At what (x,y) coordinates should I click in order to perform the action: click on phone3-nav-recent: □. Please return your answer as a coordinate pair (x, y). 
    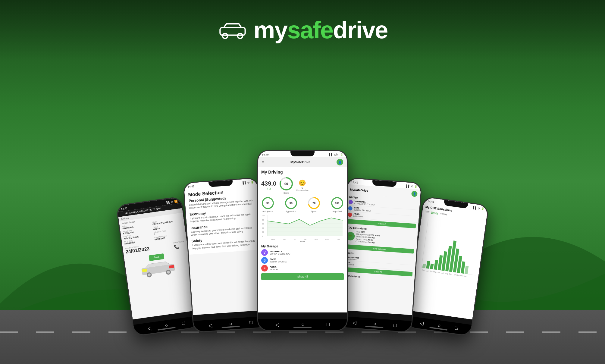
    Looking at the image, I should click on (328, 325).